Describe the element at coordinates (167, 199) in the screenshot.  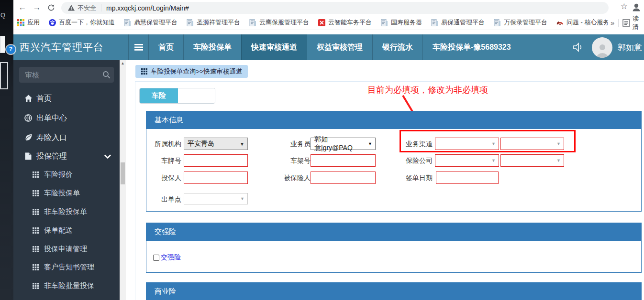
I see `outlet-label: 出单点` at that location.